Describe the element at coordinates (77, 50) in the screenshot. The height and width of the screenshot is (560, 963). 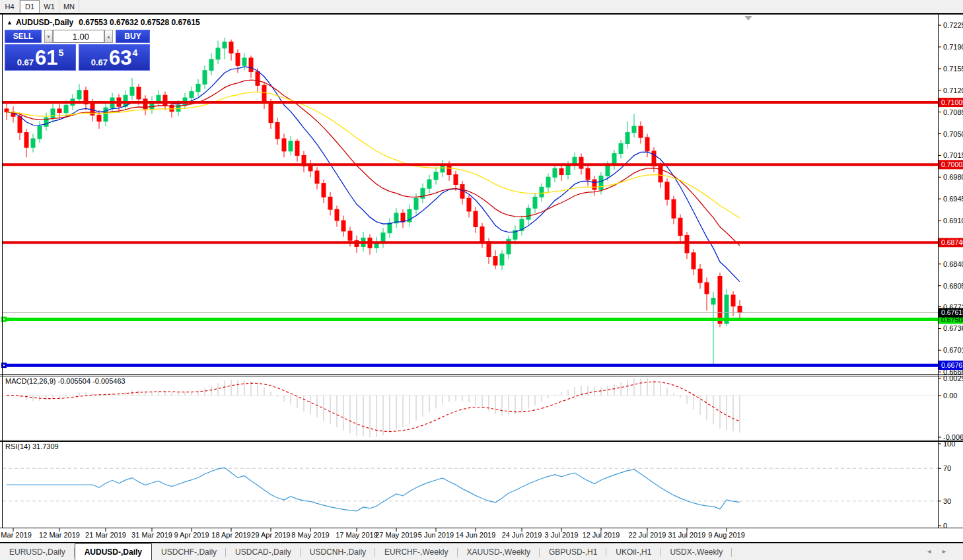
I see `one-click-trade-panel: SELL ▼ ▲ BUY 0.67 61 5 0.67 63 4` at that location.